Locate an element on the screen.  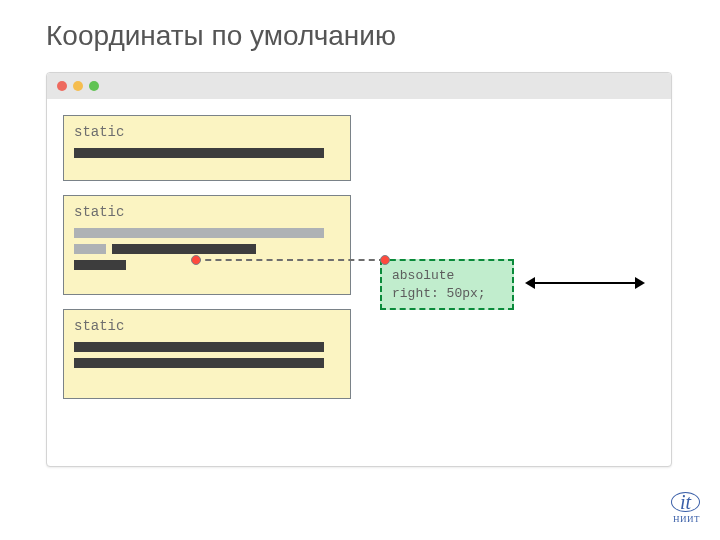
close-icon is located at coordinates (62, 86).